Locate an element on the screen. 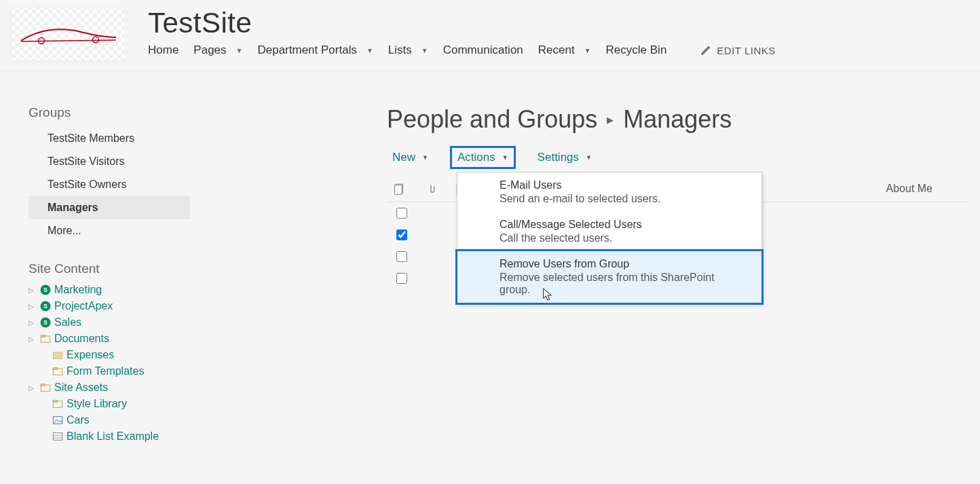 The image size is (980, 484). edit-links-label: EDIT LINKS is located at coordinates (746, 50).